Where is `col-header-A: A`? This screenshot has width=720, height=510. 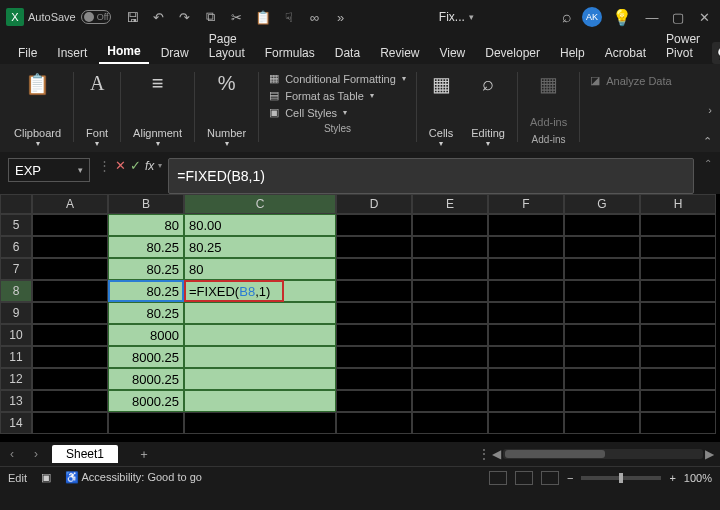 col-header-A: A is located at coordinates (70, 204).